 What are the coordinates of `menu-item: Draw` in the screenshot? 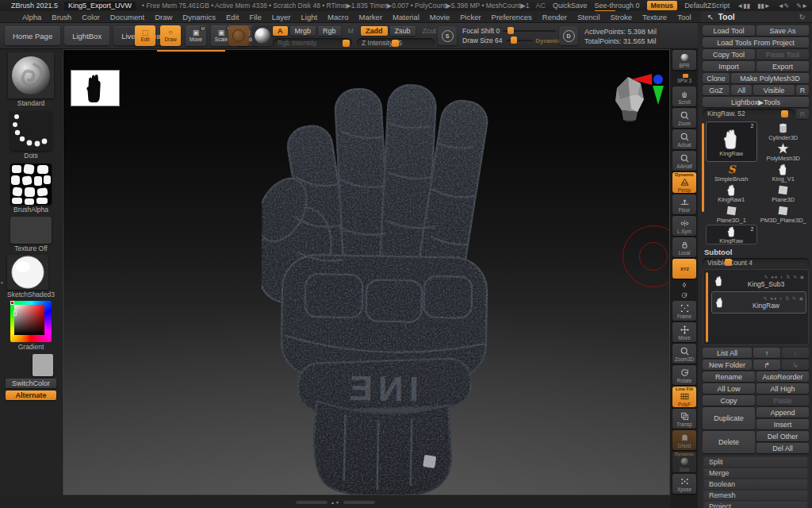 It's located at (163, 17).